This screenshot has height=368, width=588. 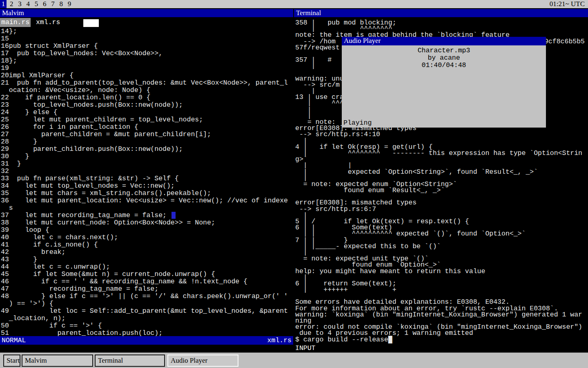 I want to click on workspace-3: 3, so click(x=20, y=4).